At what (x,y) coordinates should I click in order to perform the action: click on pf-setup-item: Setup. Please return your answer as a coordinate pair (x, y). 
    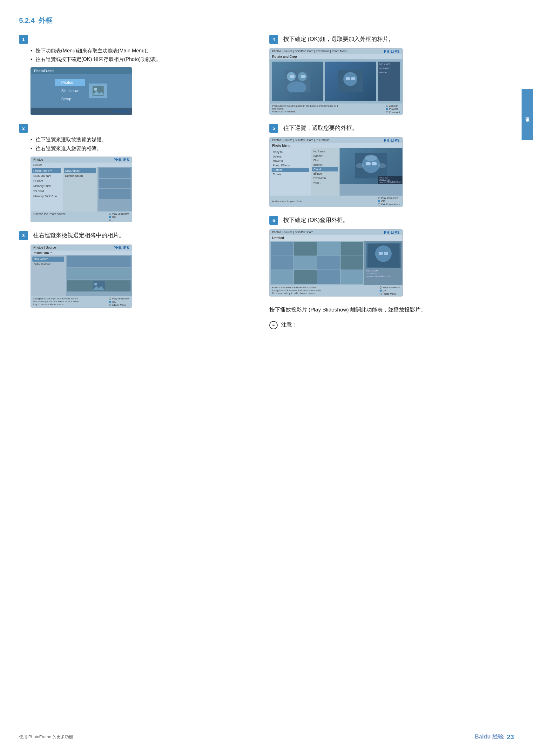
    Looking at the image, I should click on (70, 99).